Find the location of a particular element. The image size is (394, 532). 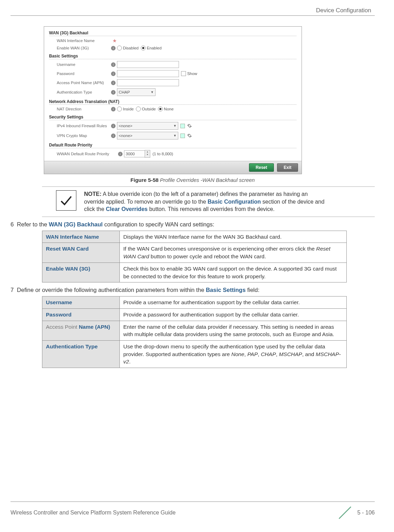

note-block: NOTE: A blue override icon (to the left … is located at coordinates (215, 202).